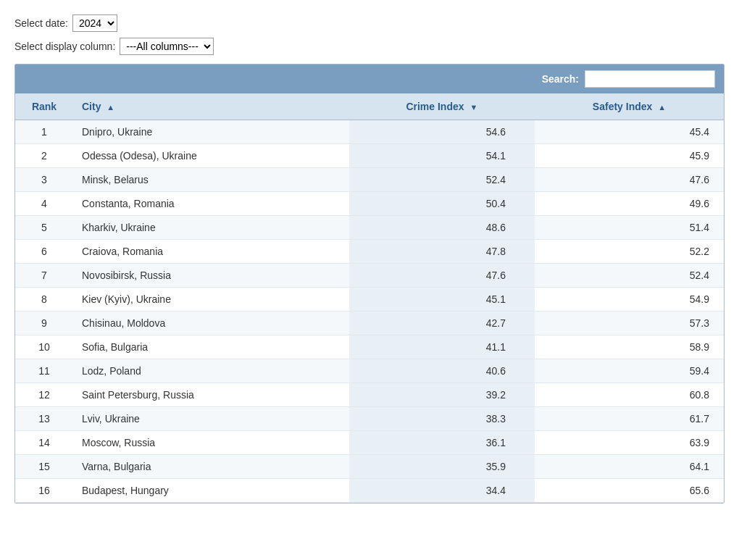 The width and height of the screenshot is (739, 560). I want to click on table-row: 2Odessa (Odesa), Ukraine54.145.9, so click(370, 156).